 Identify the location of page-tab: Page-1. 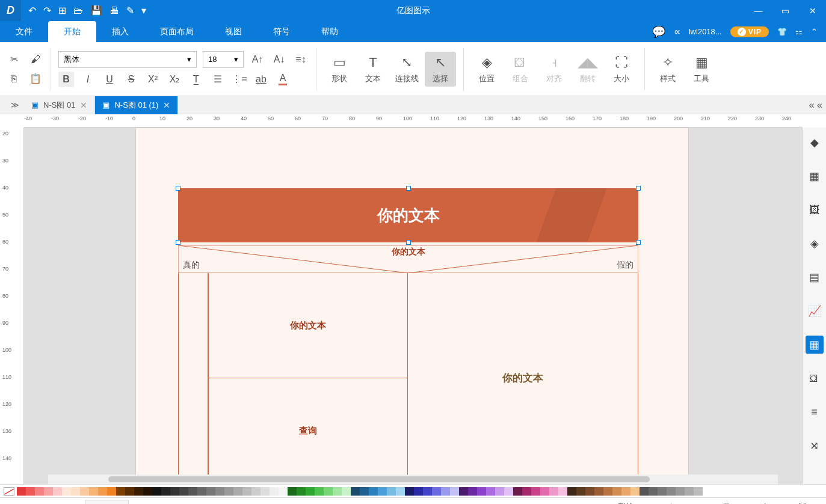
(107, 502).